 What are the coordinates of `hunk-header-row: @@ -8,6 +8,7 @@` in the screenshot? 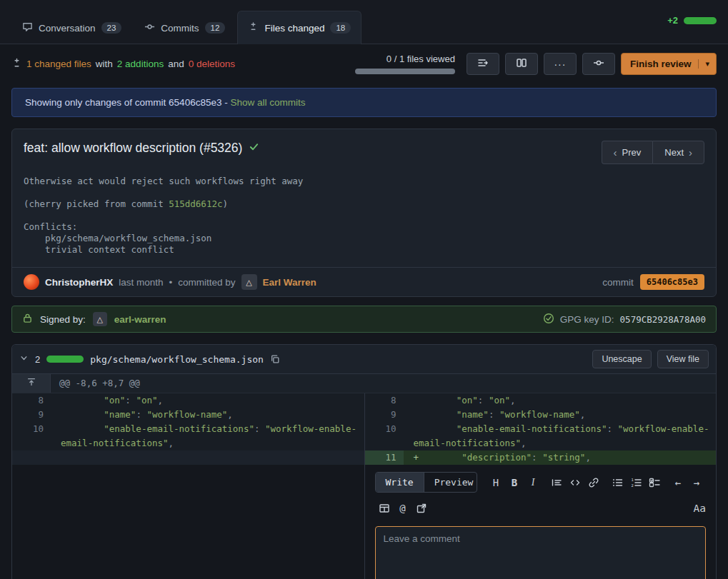 It's located at (364, 384).